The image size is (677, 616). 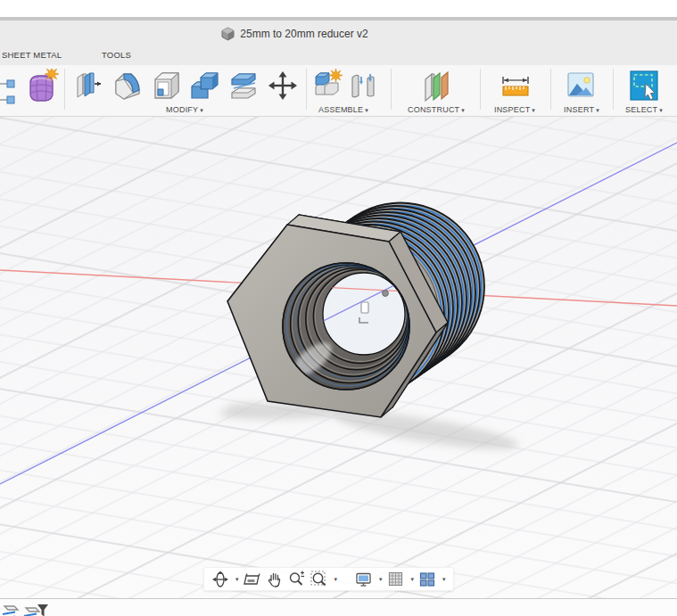 What do you see at coordinates (182, 110) in the screenshot?
I see `modify-label-text: MODIFY` at bounding box center [182, 110].